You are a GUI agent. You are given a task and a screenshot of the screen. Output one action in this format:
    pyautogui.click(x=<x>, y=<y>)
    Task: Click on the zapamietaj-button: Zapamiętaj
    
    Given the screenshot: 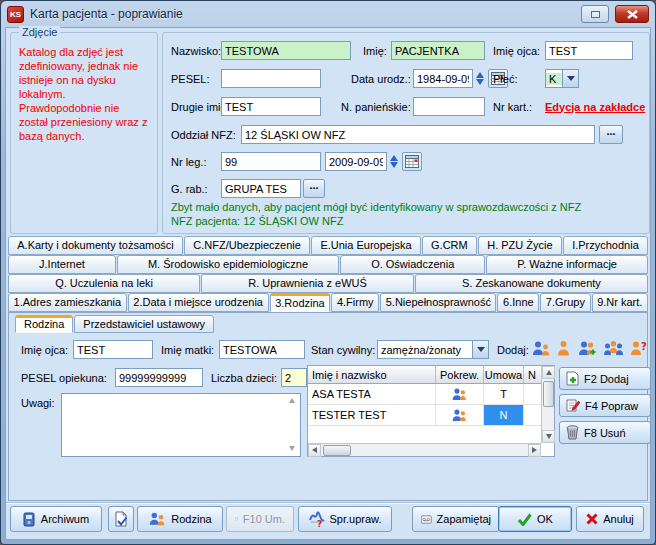 What is the action you would take?
    pyautogui.click(x=456, y=519)
    